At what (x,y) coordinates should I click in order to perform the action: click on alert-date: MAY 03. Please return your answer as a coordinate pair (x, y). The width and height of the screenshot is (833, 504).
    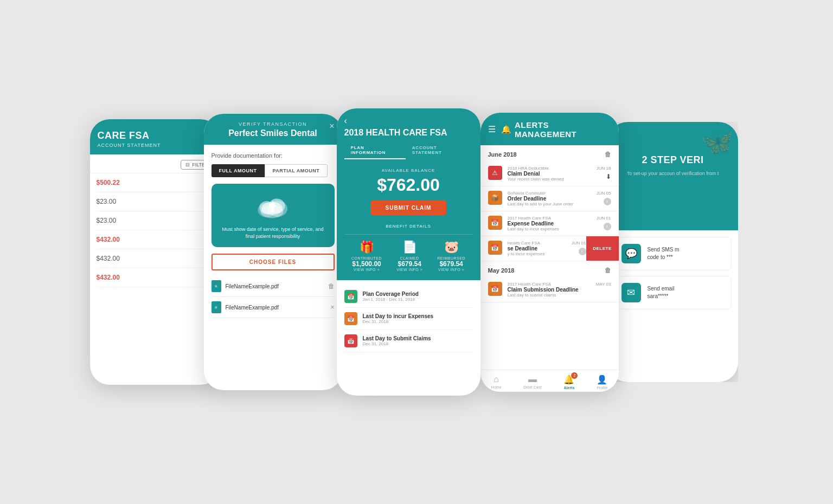
    Looking at the image, I should click on (604, 284).